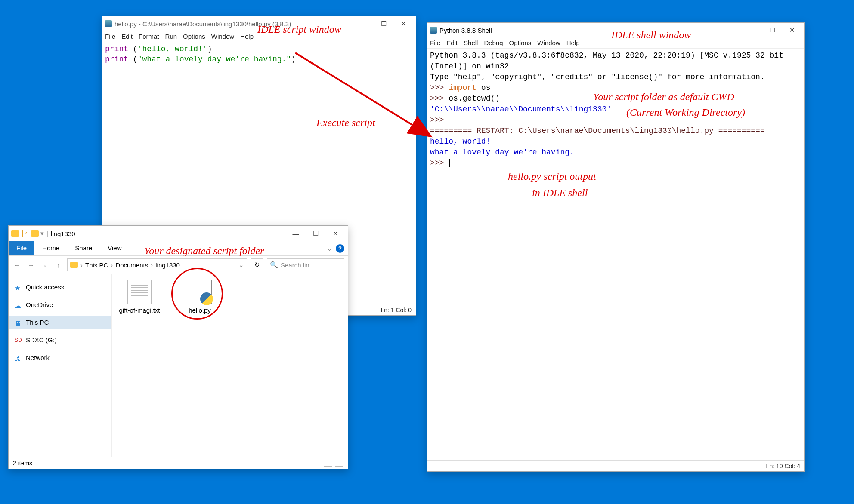 This screenshot has width=854, height=504. What do you see at coordinates (433, 30) in the screenshot?
I see `python-icon` at bounding box center [433, 30].